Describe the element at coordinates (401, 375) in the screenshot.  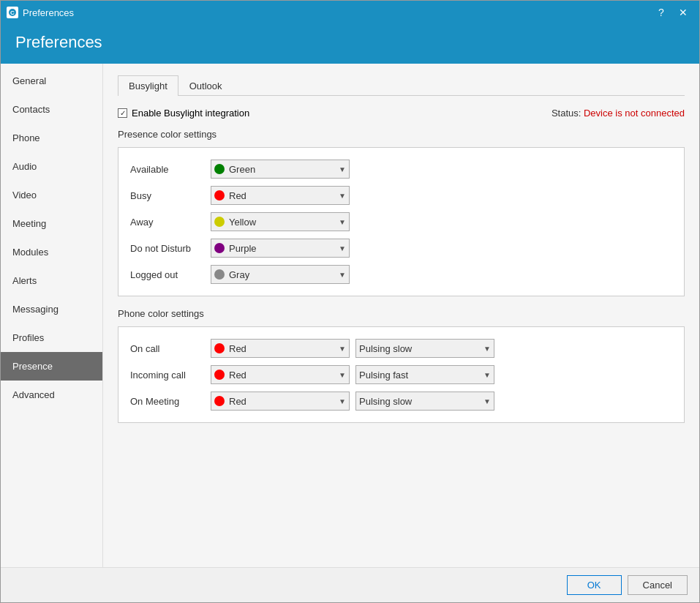
I see `phone-row-1: Incoming call Red ▼ Pulsing fast ▼` at that location.